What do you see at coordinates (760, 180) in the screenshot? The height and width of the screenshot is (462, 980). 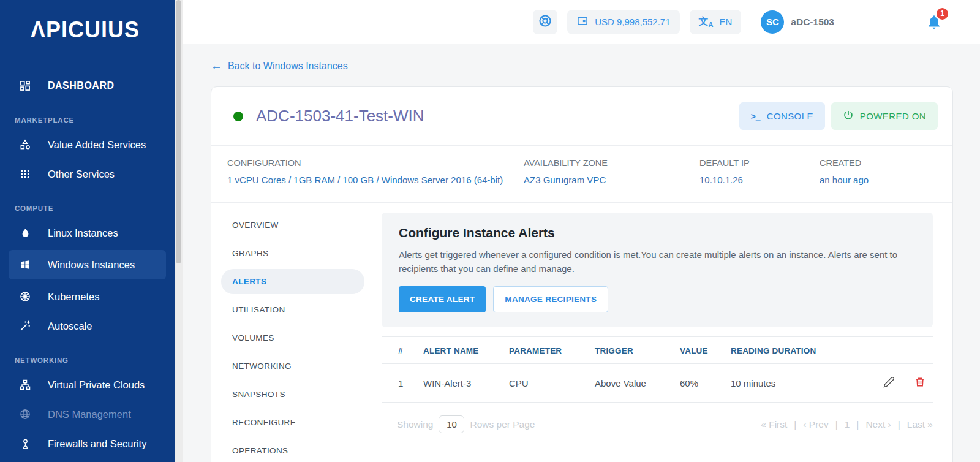 I see `info-value-default-ip: 10.10.1.26` at bounding box center [760, 180].